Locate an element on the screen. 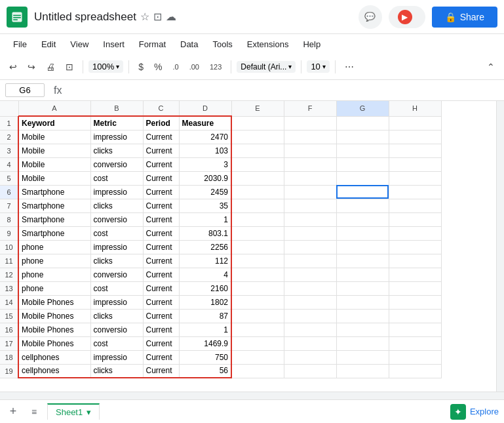  currency-button: $ is located at coordinates (141, 67).